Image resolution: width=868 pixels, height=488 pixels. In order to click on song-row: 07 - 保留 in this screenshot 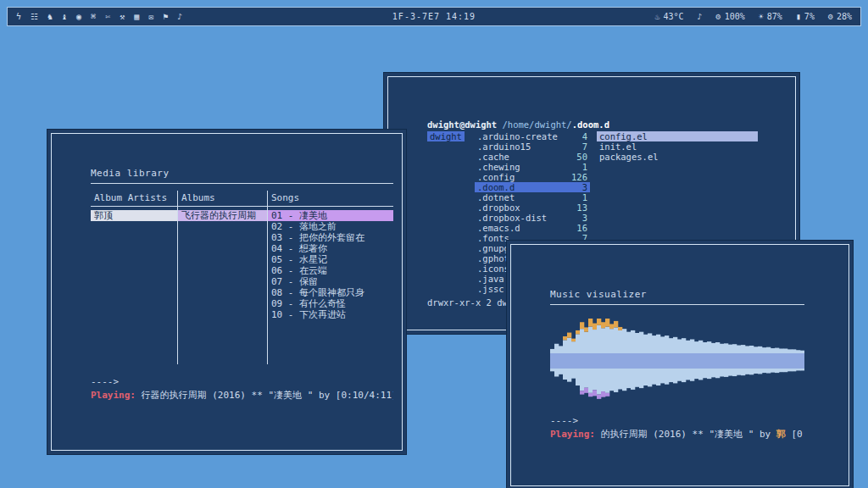, I will do `click(331, 281)`.